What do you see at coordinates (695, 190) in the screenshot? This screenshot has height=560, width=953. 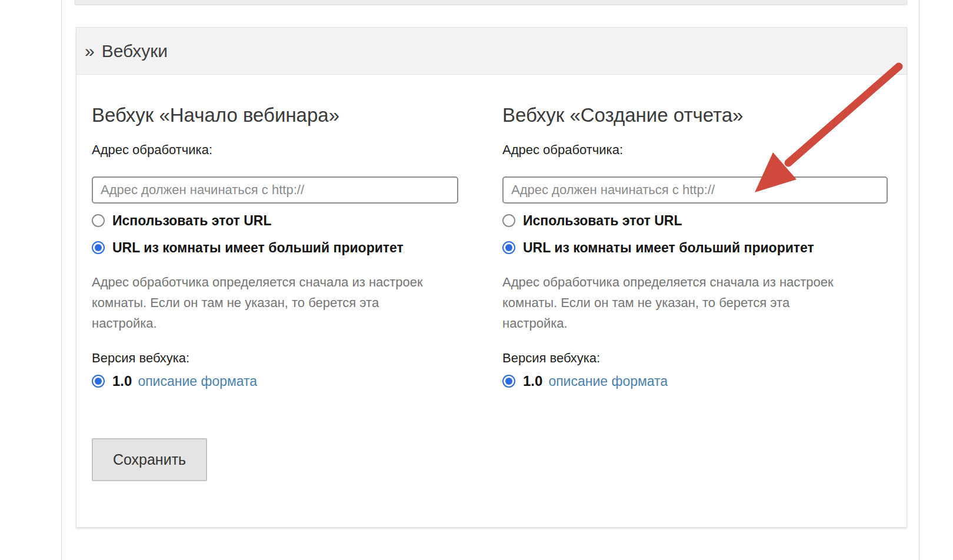 I see `report-webhook-address-input` at bounding box center [695, 190].